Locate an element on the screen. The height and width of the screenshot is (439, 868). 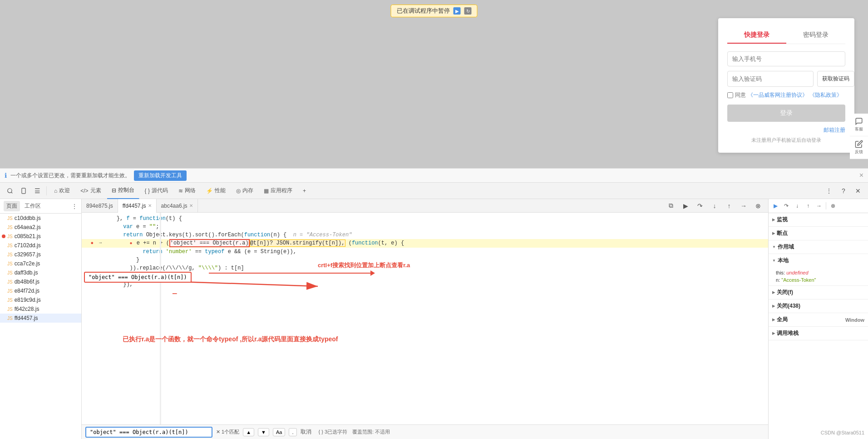
tab-quick-login: 快捷登录 is located at coordinates (757, 35).